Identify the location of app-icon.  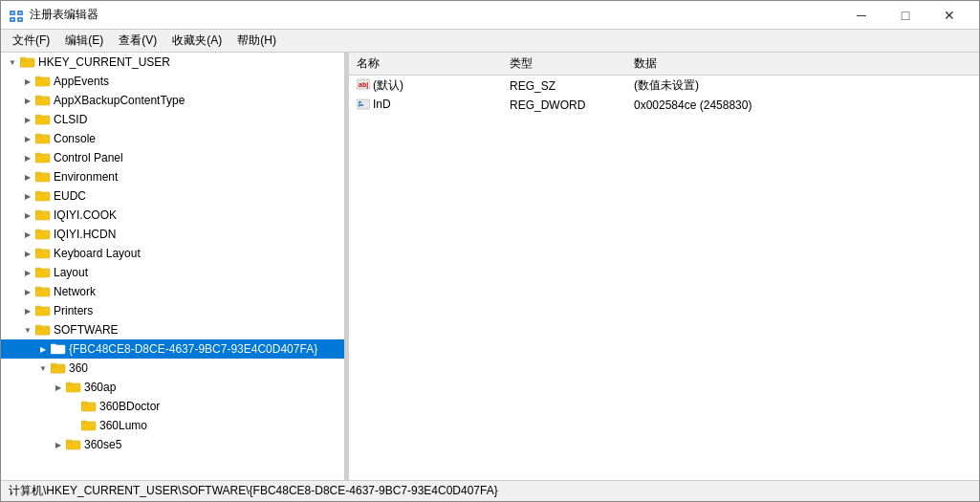
(16, 15).